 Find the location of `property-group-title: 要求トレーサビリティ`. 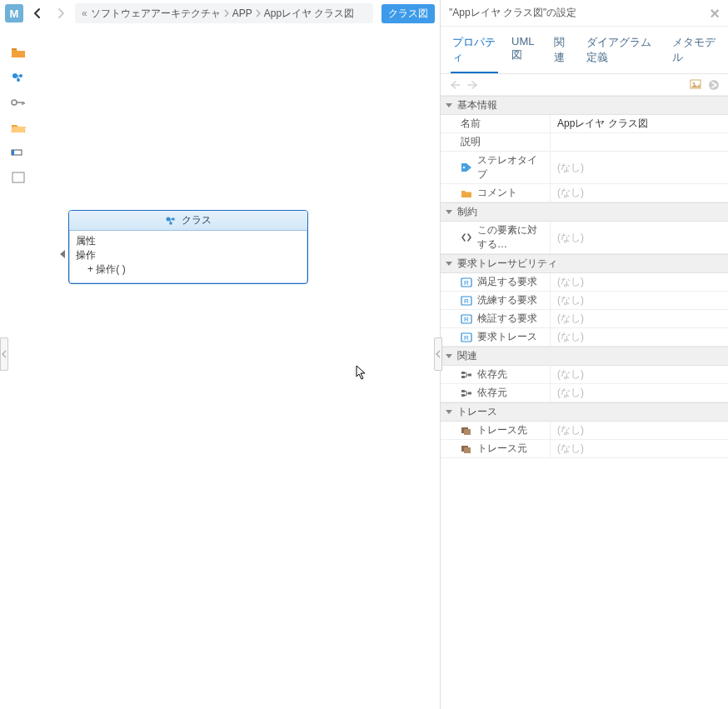

property-group-title: 要求トレーサビリティ is located at coordinates (507, 263).